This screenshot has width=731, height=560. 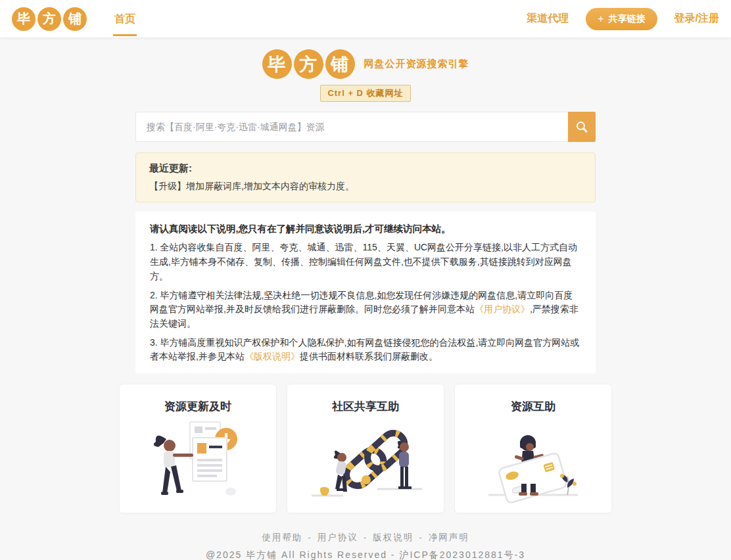 What do you see at coordinates (49, 19) in the screenshot?
I see `logo-circle-2: 方` at bounding box center [49, 19].